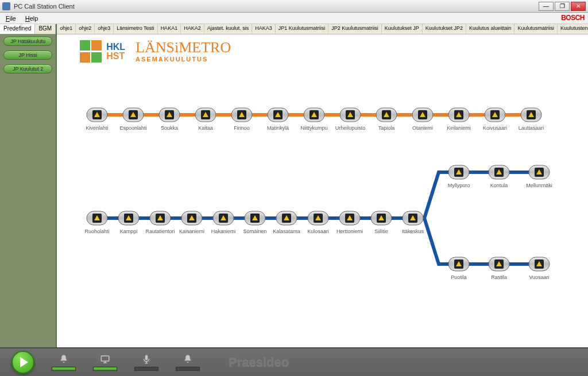 The height and width of the screenshot is (376, 588). I want to click on menu-file: File, so click(11, 18).